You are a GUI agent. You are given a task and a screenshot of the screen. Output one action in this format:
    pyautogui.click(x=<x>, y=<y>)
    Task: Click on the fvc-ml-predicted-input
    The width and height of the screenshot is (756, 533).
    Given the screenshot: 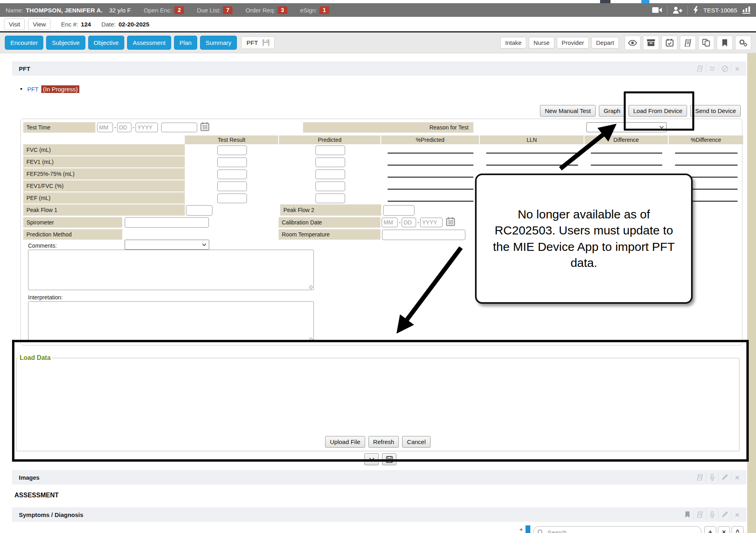 What is the action you would take?
    pyautogui.click(x=330, y=150)
    